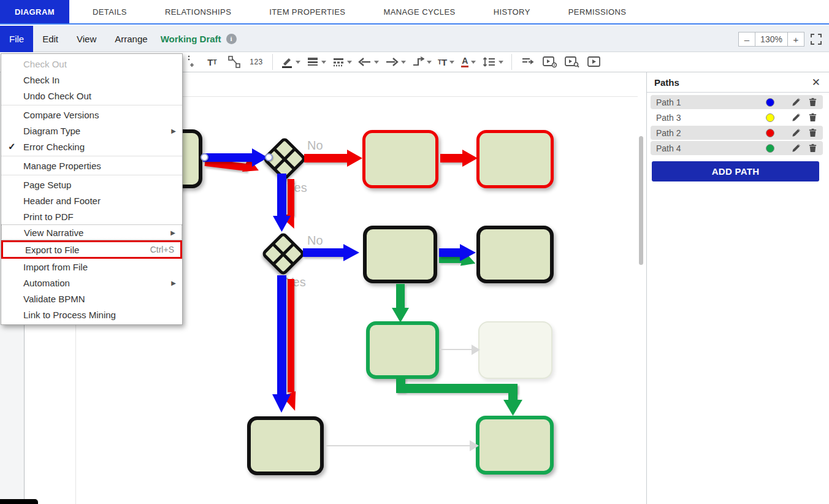 The width and height of the screenshot is (829, 504). What do you see at coordinates (92, 200) in the screenshot?
I see `menu-item-header-and-footer: Header and Footer` at bounding box center [92, 200].